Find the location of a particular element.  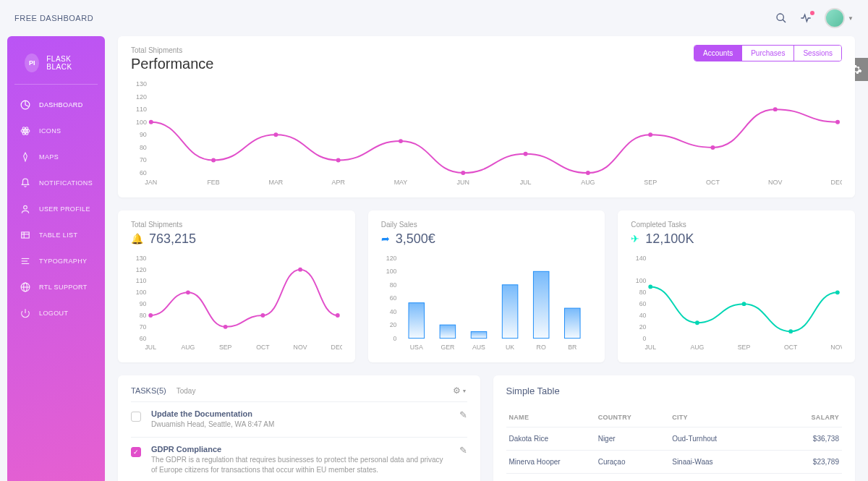

tab-purchases: Purchases is located at coordinates (767, 54).